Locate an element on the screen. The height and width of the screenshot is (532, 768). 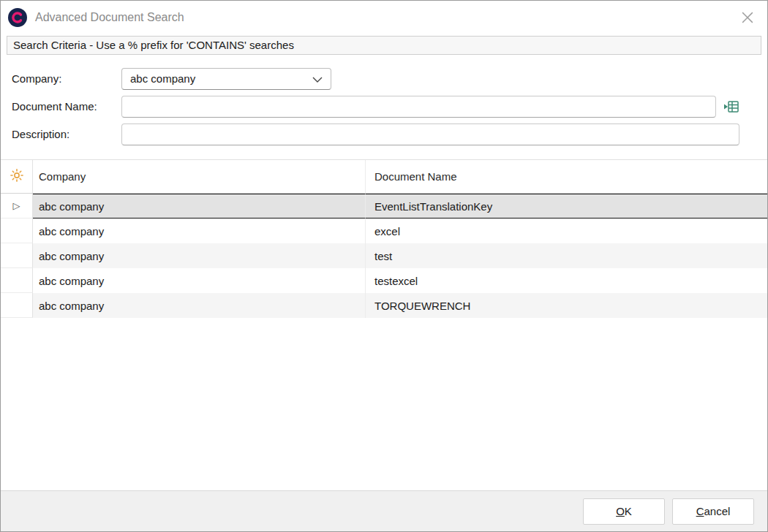
titlebar: Advanced Document Search is located at coordinates (384, 18).